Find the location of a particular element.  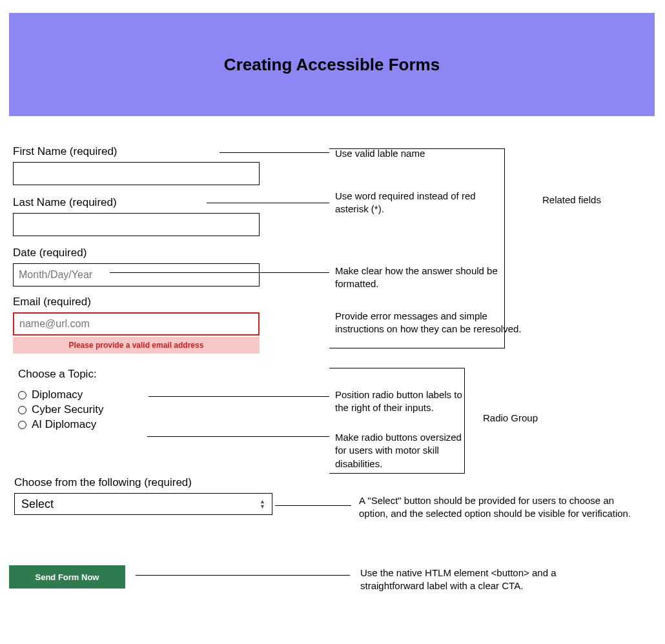

annotation-select-note: A "Select" button should be provided for… is located at coordinates (498, 507).